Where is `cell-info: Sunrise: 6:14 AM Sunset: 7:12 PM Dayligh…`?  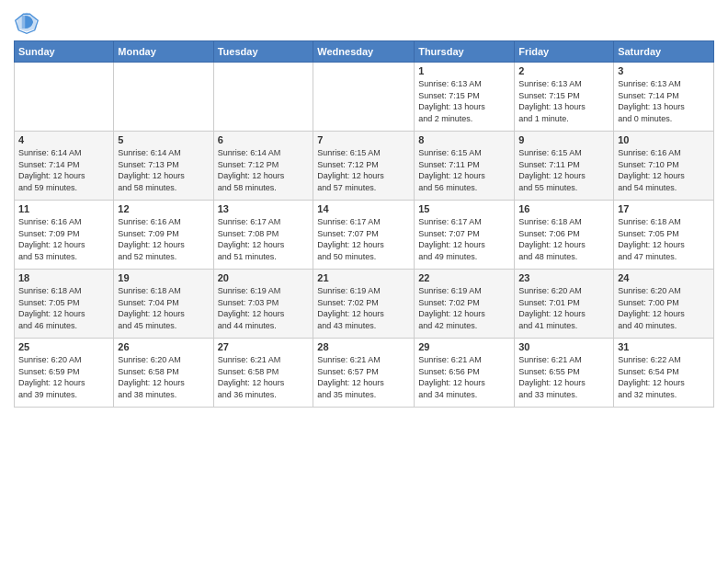
cell-info: Sunrise: 6:14 AM Sunset: 7:12 PM Dayligh… is located at coordinates (264, 170).